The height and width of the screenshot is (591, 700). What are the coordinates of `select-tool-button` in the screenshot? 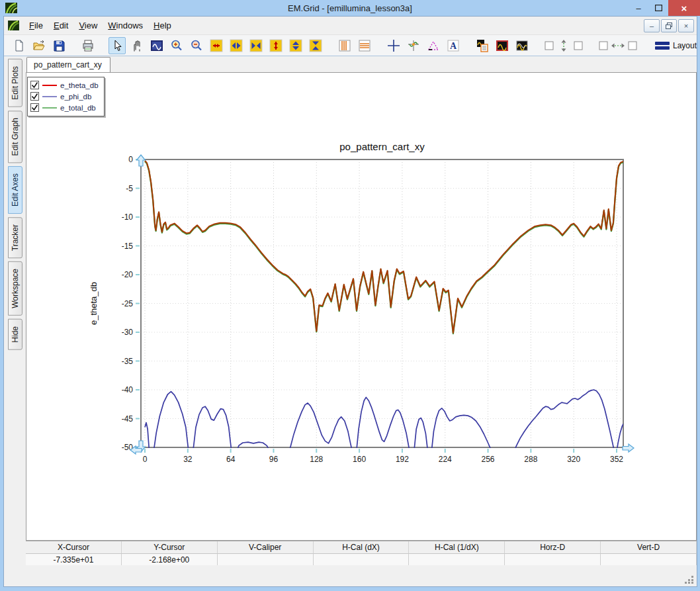 It's located at (117, 46).